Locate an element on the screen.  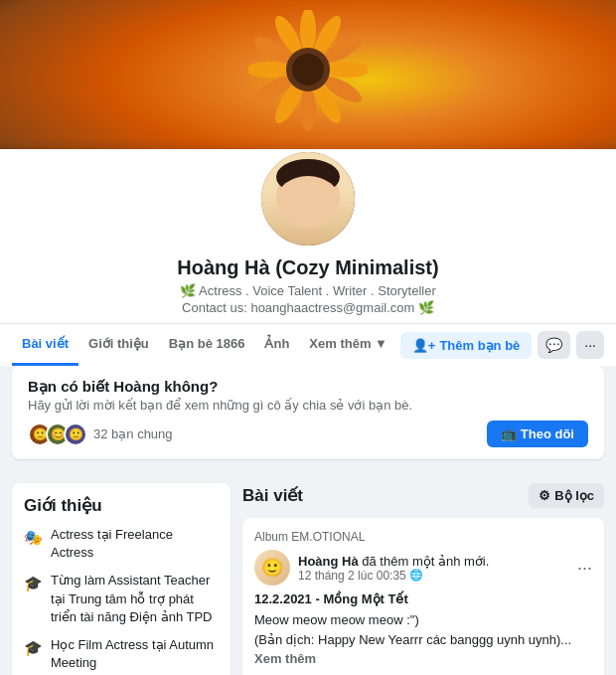
post-card: Album EM.OTIONAL 🙂 Hoàng Hà đã thêm một … is located at coordinates (423, 596).